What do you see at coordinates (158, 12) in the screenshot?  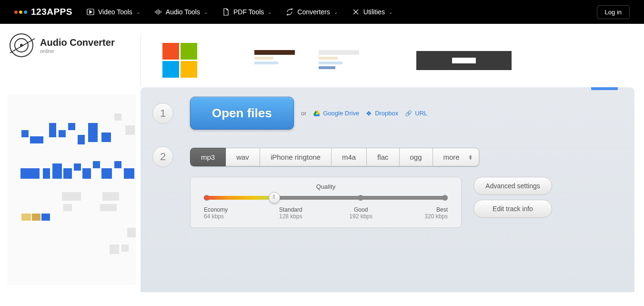 I see `waveform-icon` at bounding box center [158, 12].